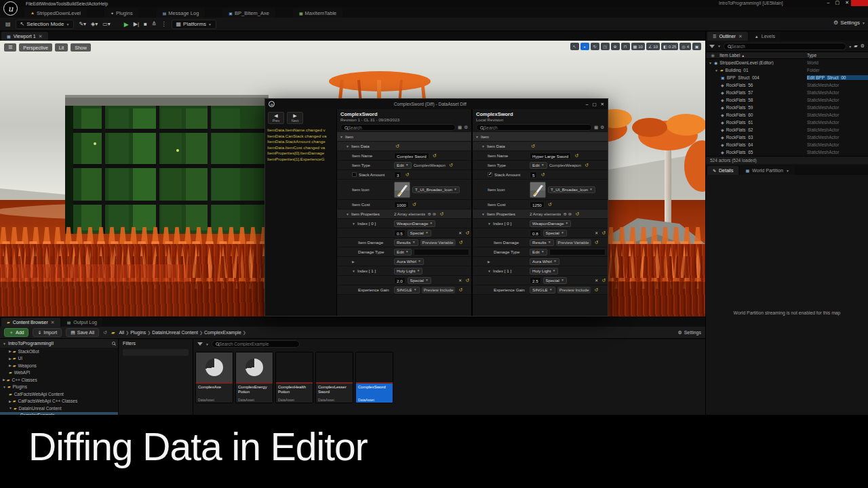 The height and width of the screenshot is (488, 868). What do you see at coordinates (723, 171) in the screenshot?
I see `tab-details: ✎ Details` at bounding box center [723, 171].